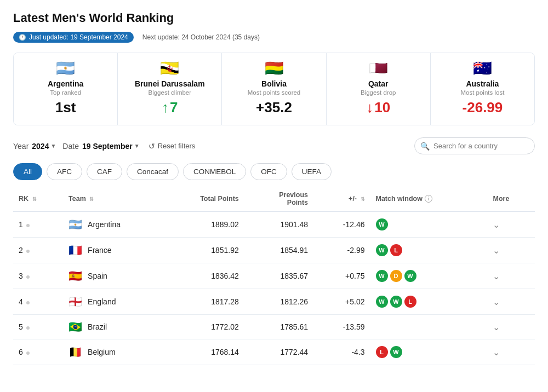  I want to click on sort-icon-team: ⇅, so click(92, 199).